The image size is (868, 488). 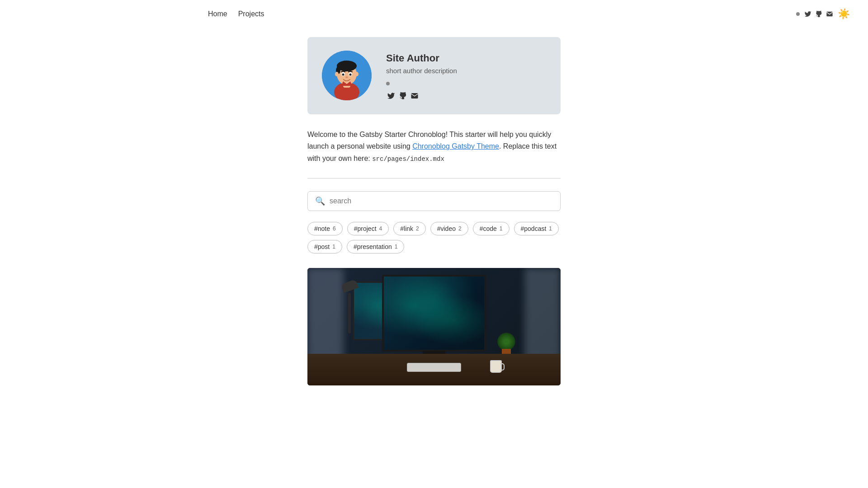 What do you see at coordinates (466, 70) in the screenshot?
I see `author-description: short author description` at bounding box center [466, 70].